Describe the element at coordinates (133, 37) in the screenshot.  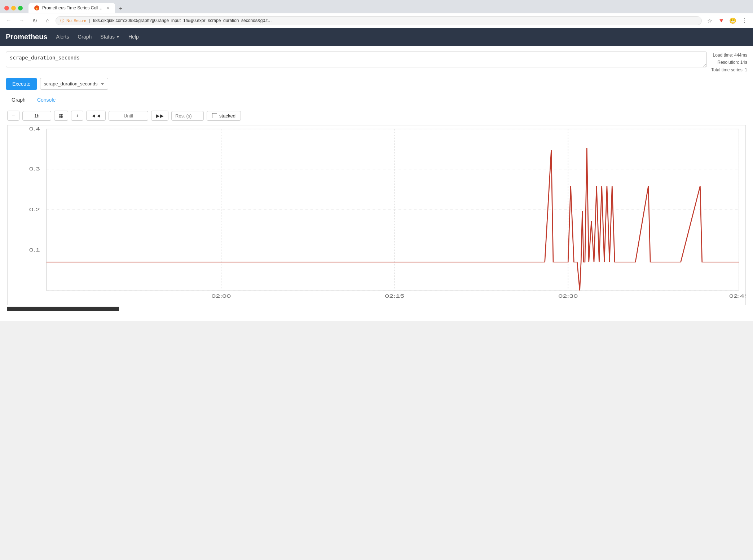
I see `nav-help: Help` at that location.